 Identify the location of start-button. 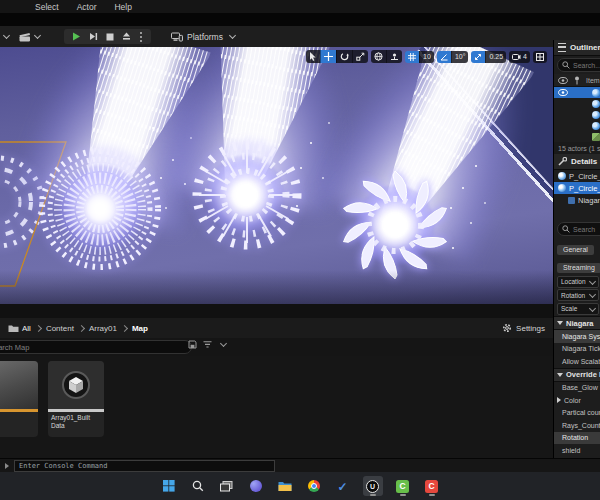
(169, 486).